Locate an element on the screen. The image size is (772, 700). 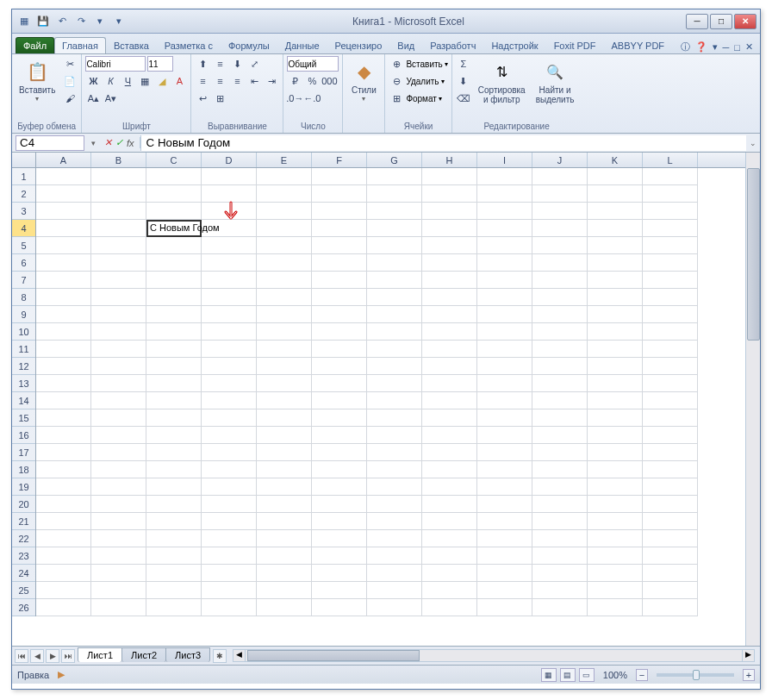
workbook-min-icon: ─ is located at coordinates (726, 47).